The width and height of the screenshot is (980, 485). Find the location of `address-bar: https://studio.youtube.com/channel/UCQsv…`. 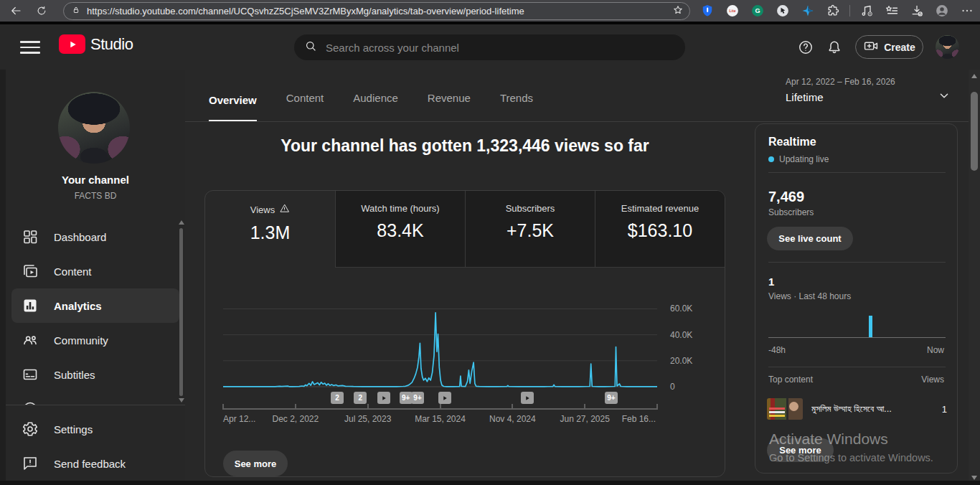

address-bar: https://studio.youtube.com/channel/UCQsv… is located at coordinates (377, 11).